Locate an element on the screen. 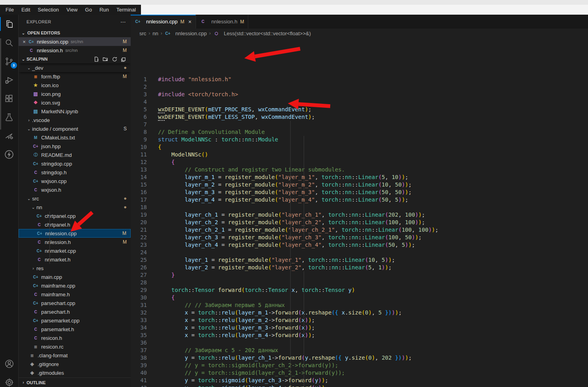 The width and height of the screenshot is (588, 387). breadcrumb-item: nn is located at coordinates (155, 33).